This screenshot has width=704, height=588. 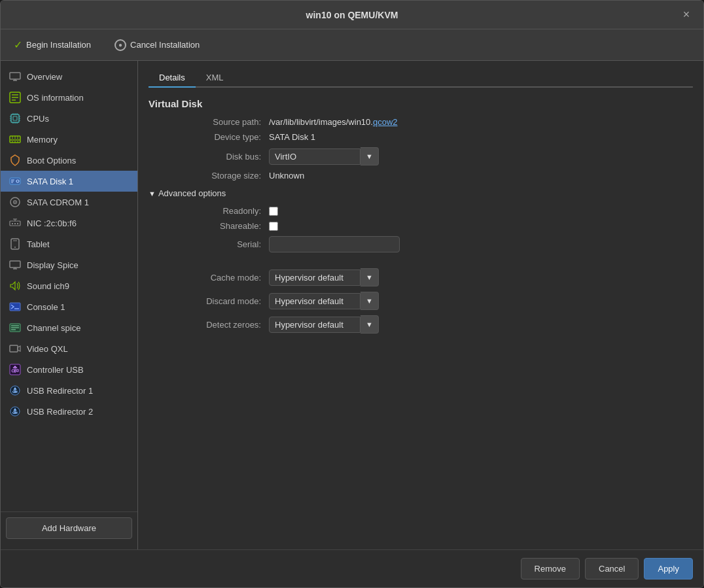 I want to click on os-icon, so click(x=15, y=97).